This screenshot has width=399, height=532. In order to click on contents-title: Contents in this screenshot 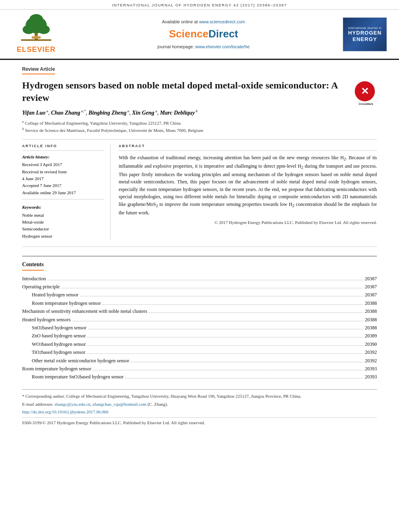, I will do `click(33, 265)`.